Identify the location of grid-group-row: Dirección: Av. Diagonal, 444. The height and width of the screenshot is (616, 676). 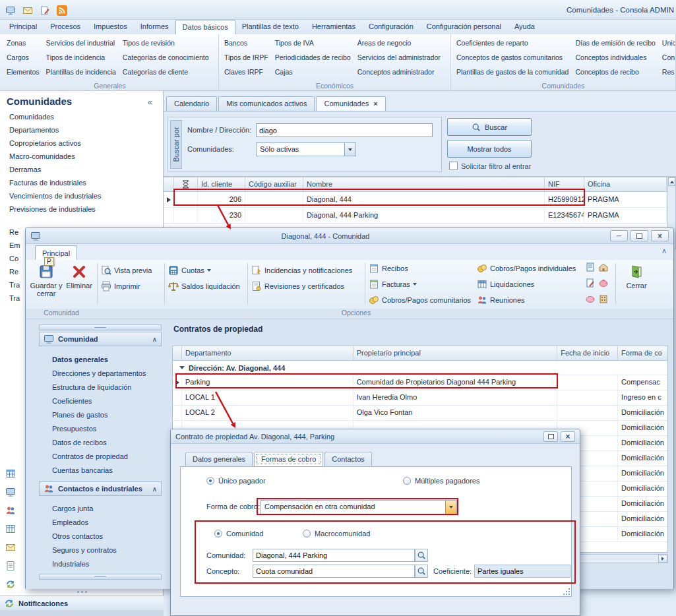
(420, 368).